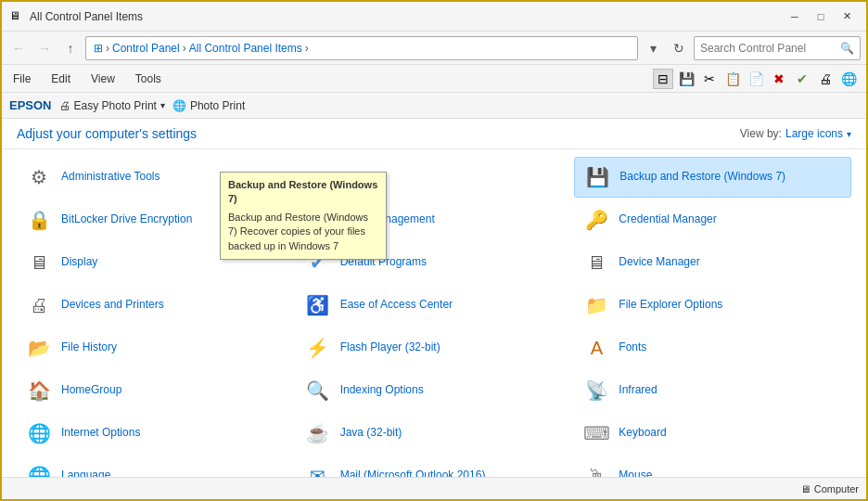 The image size is (868, 501). What do you see at coordinates (89, 348) in the screenshot?
I see `item-label-file-history: File History` at bounding box center [89, 348].